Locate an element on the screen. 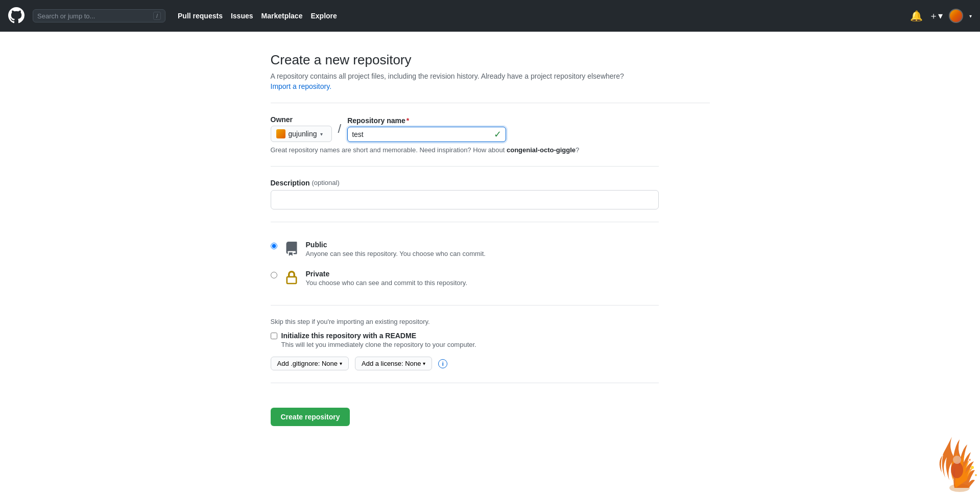 Image resolution: width=980 pixels, height=493 pixels. dropdown-row: Add .gitignore: None ▾ Add a license: No… is located at coordinates (465, 364).